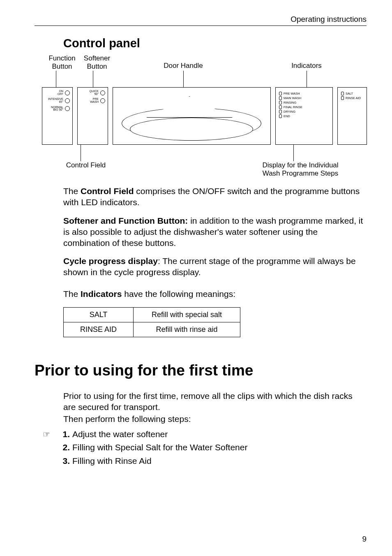  Describe the element at coordinates (219, 447) in the screenshot. I see `step-text: Filling with Special Salt for the Water …` at that location.